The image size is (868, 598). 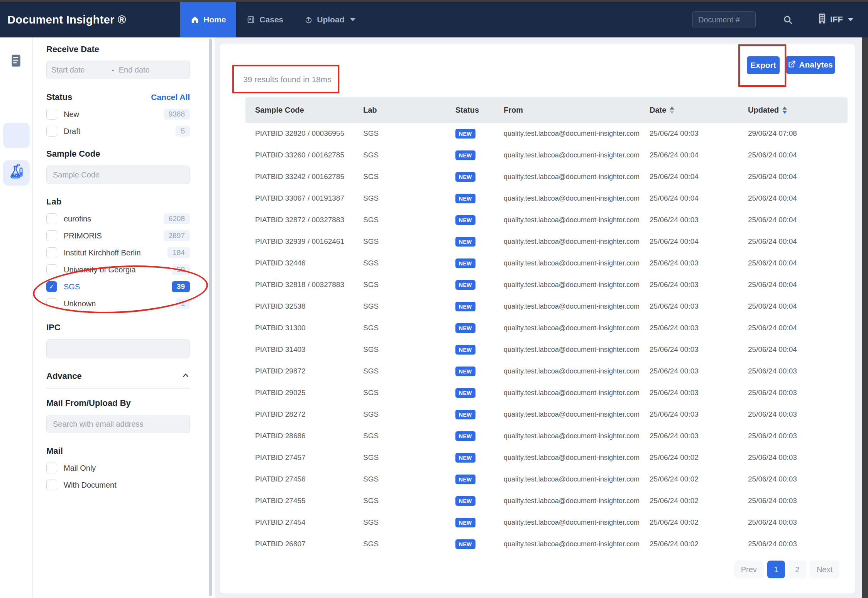 What do you see at coordinates (547, 501) in the screenshot?
I see `table-row: PIATBID 27455 SGS NEW quality.test.labco…` at bounding box center [547, 501].